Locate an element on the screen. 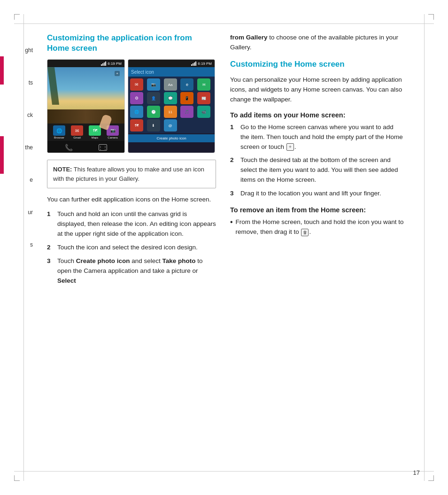 Image resolution: width=448 pixels, height=495 pixels. app-icon-17: ⬇ is located at coordinates (154, 125).